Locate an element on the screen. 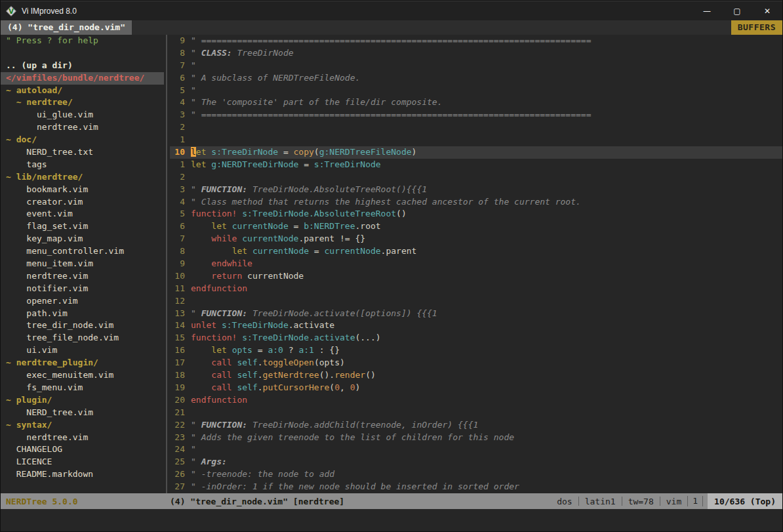  command-line is located at coordinates (392, 520).